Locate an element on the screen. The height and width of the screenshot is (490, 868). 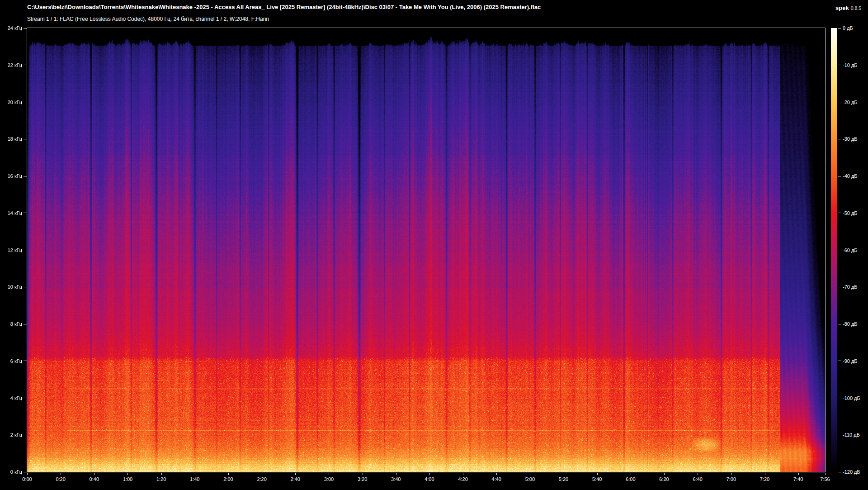
stream-info: Stream 1 / 1: FLAC (Free Lossless Audio … is located at coordinates (148, 19).